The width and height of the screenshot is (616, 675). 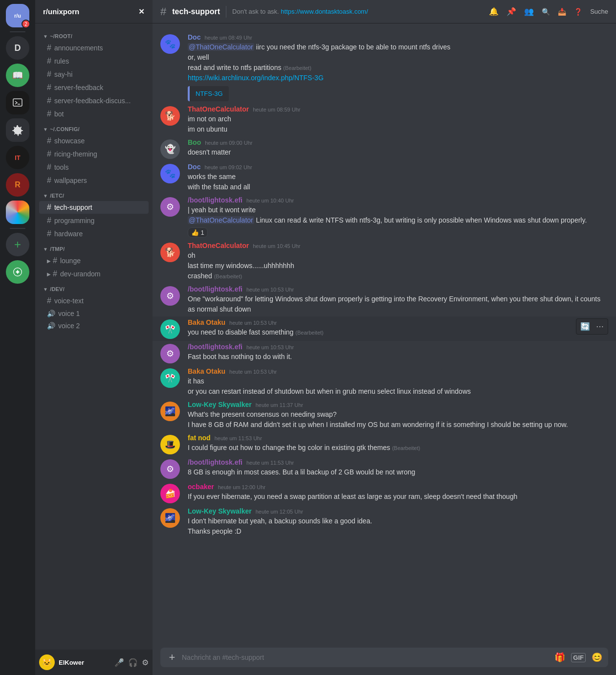 I want to click on channel-name: bot, so click(x=59, y=114).